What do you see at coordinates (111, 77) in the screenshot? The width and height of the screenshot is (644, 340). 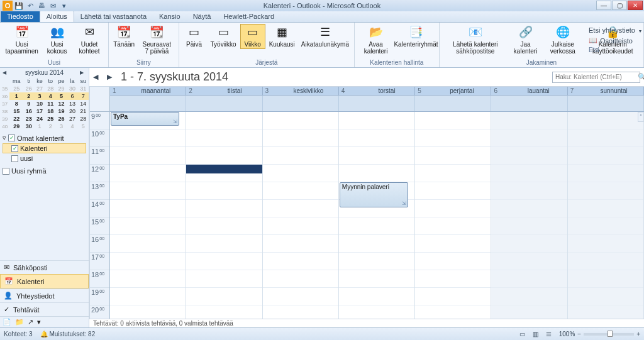 I see `next-week-button: ▶` at bounding box center [111, 77].